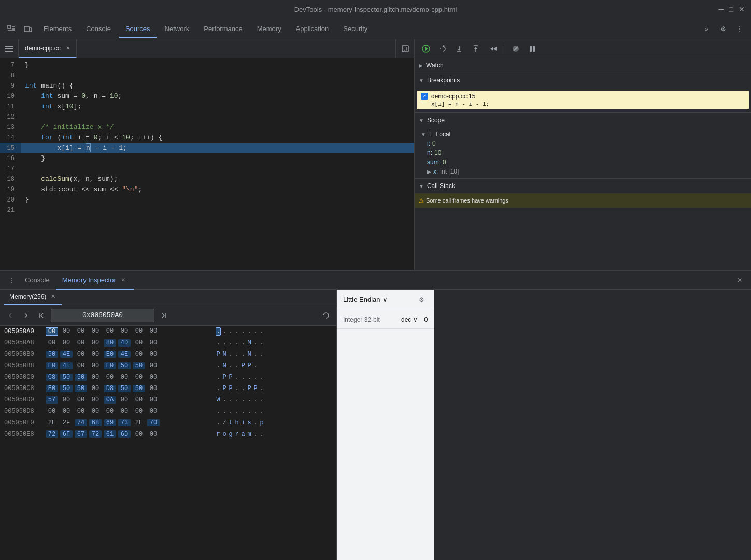  I want to click on mem-byte: 0A, so click(110, 400).